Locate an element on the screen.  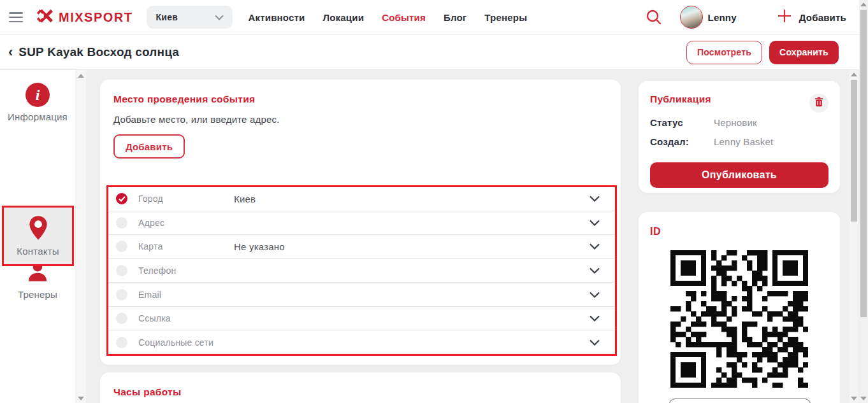
publish-button: Опубликовать is located at coordinates (739, 175).